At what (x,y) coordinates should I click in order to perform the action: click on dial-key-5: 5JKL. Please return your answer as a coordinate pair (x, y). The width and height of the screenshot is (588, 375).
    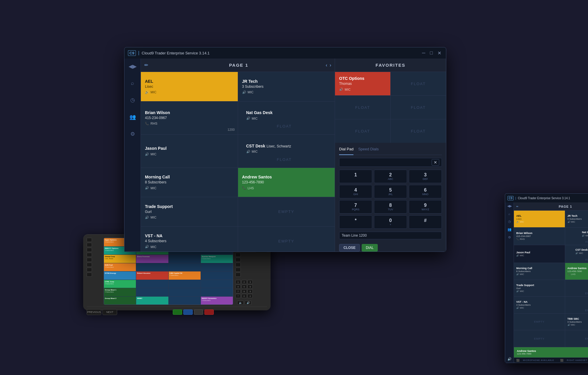
    Looking at the image, I should click on (391, 192).